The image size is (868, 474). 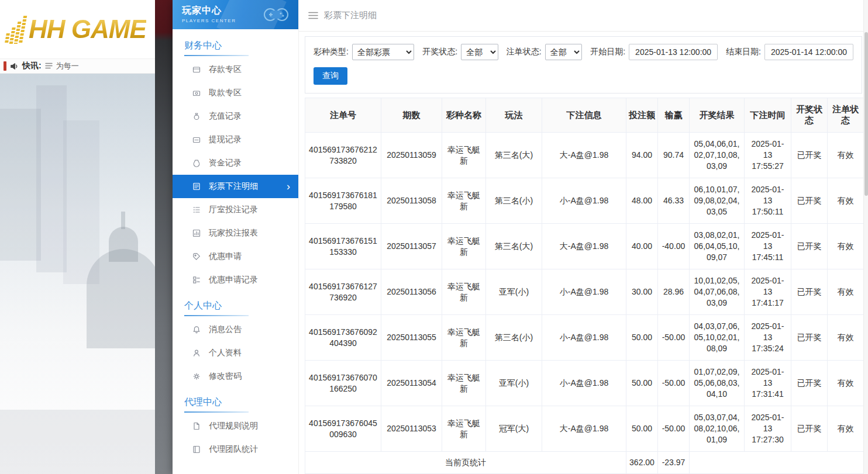 I want to click on cell-period: 20250113053, so click(x=412, y=429).